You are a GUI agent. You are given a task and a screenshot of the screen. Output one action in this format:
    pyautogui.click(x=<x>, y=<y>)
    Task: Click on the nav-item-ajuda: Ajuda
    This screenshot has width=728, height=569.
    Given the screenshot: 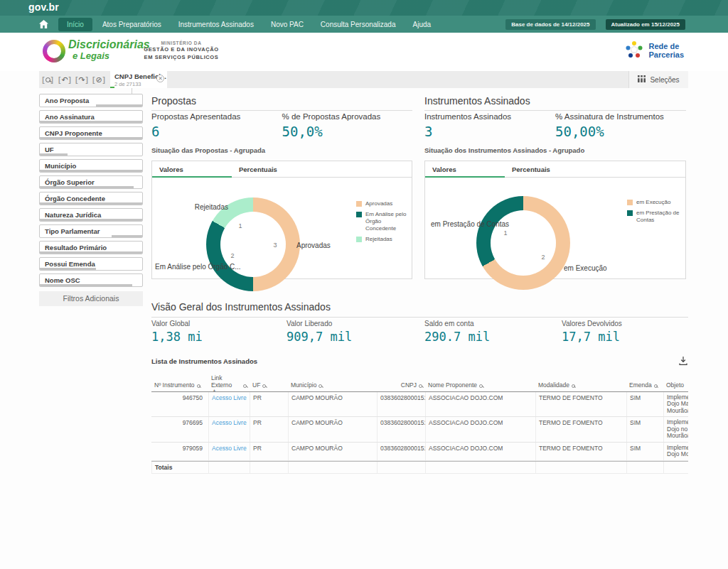 What is the action you would take?
    pyautogui.click(x=422, y=24)
    